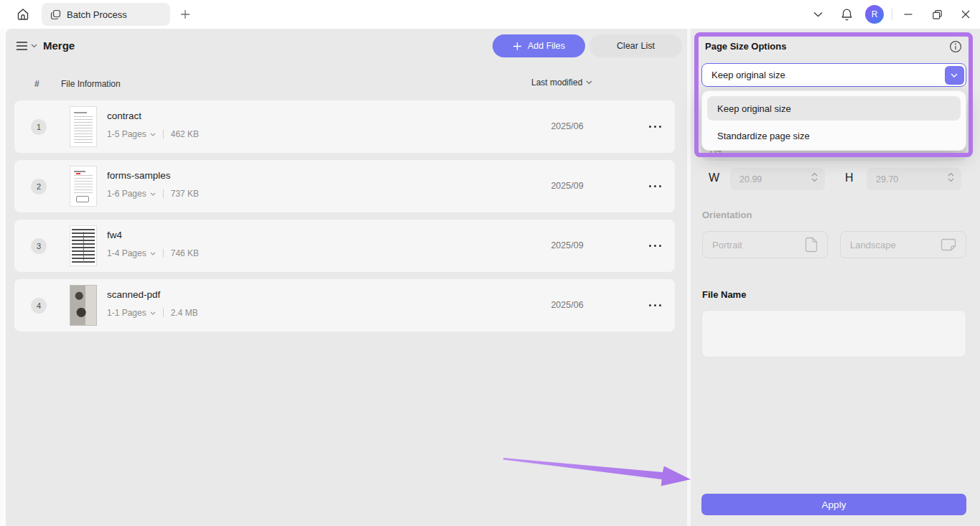 The width and height of the screenshot is (980, 526). What do you see at coordinates (956, 47) in the screenshot?
I see `info-button` at bounding box center [956, 47].